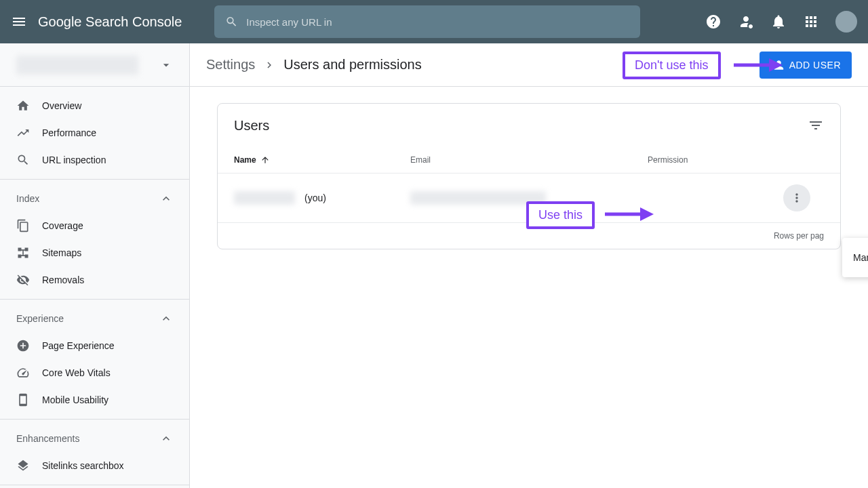 The height and width of the screenshot is (488, 868). I want to click on url-search-input, so click(438, 22).